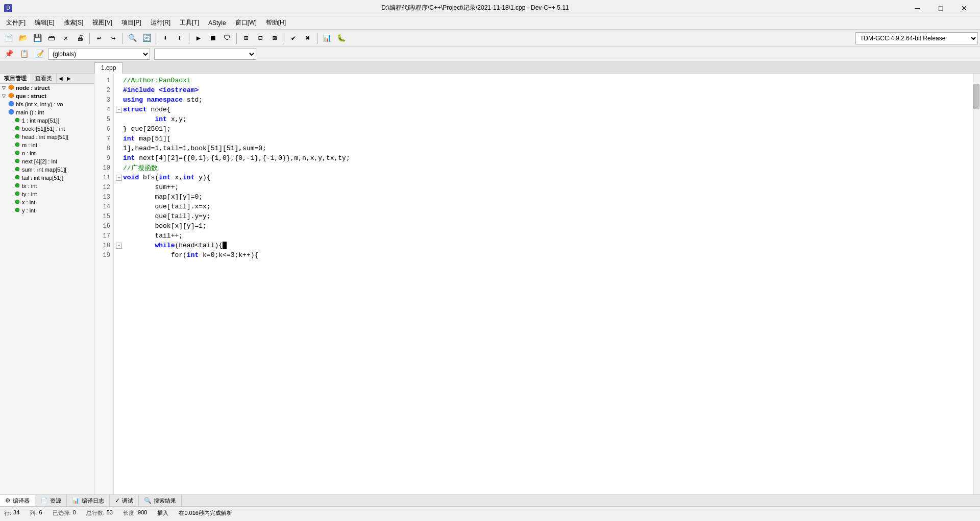 The image size is (980, 521). Describe the element at coordinates (47, 170) in the screenshot. I see `tree-item: sum : int map[51][` at that location.